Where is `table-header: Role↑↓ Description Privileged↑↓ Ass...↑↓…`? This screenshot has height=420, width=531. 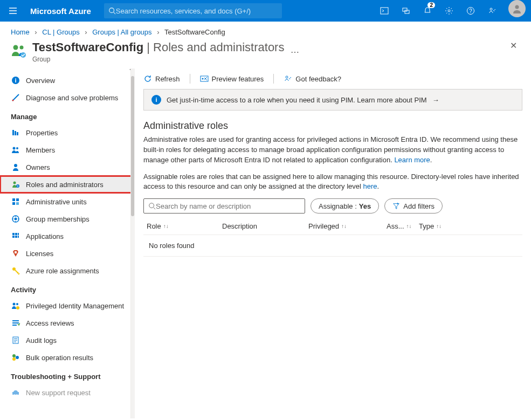
table-header: Role↑↓ Description Privileged↑↓ Ass...↑↓… is located at coordinates (333, 226).